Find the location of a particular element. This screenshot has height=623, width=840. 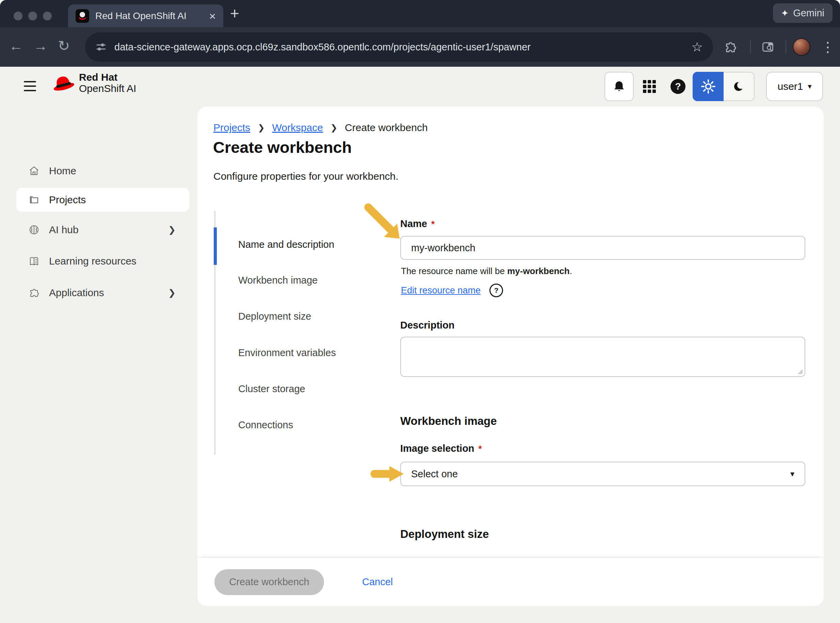

workbench-image-heading: Workbench image is located at coordinates (449, 421).